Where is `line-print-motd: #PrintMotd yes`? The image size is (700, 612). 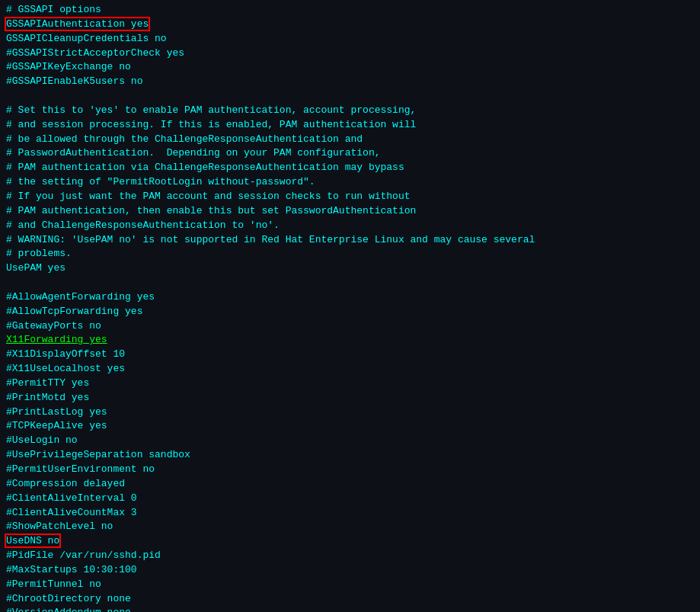
line-print-motd: #PrintMotd yes is located at coordinates (350, 398).